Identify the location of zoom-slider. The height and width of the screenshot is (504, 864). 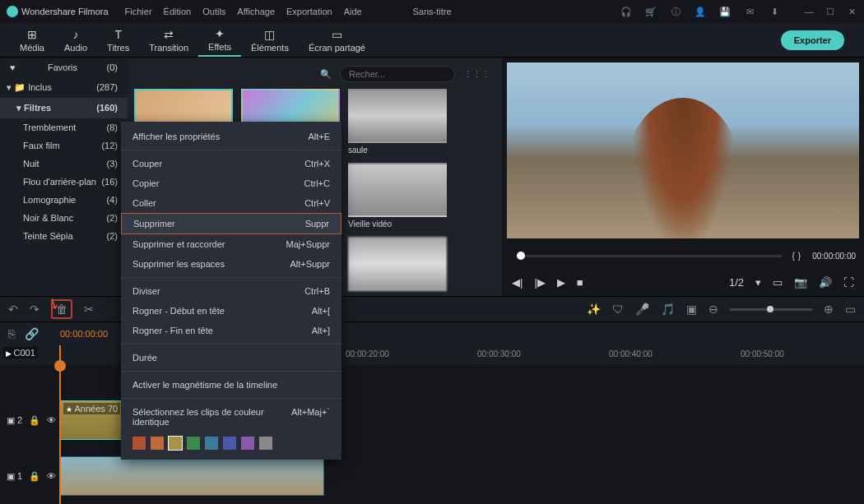
(771, 309).